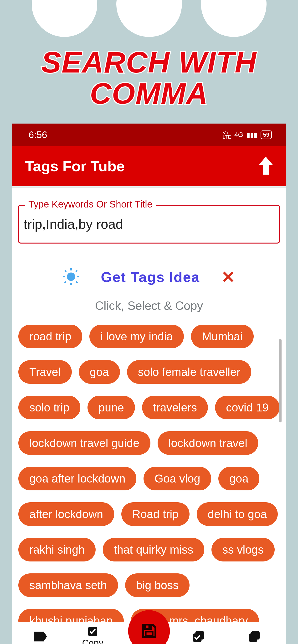 Image resolution: width=298 pixels, height=644 pixels. What do you see at coordinates (208, 443) in the screenshot?
I see `tag-chip: lockdown travel` at bounding box center [208, 443].